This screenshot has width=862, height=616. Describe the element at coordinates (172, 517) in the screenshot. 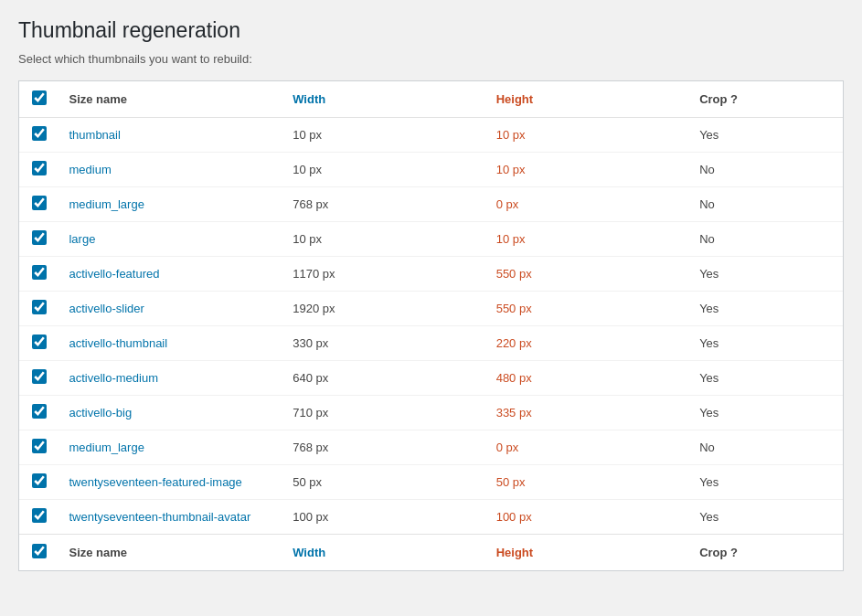

I see `row-size-name: twentyseventeen-thumbnail-avatar` at that location.